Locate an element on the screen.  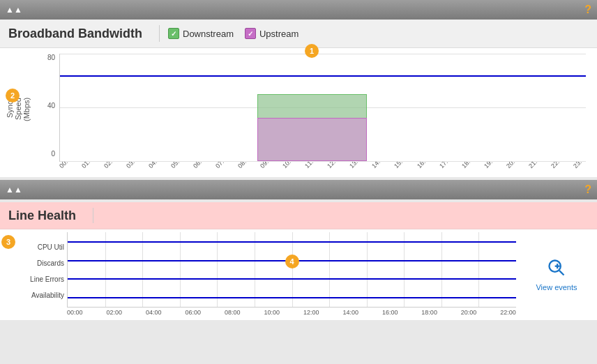
x-tick-11: 11:00 is located at coordinates (311, 166).